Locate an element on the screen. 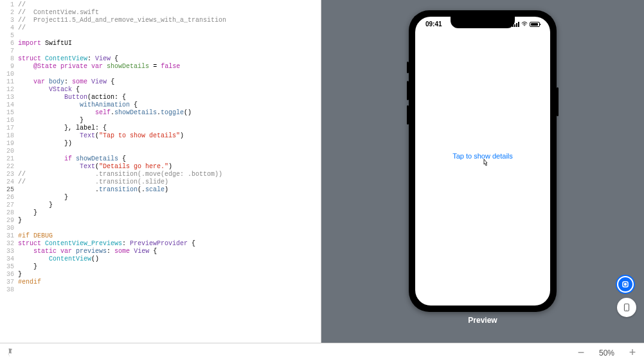 This screenshot has width=644, height=362. line-number: 13 is located at coordinates (7, 98).